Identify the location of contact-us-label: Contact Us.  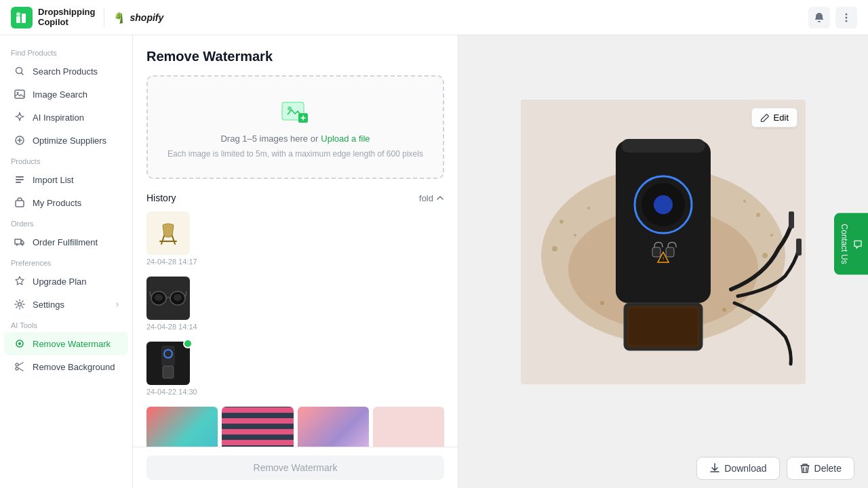
(844, 244).